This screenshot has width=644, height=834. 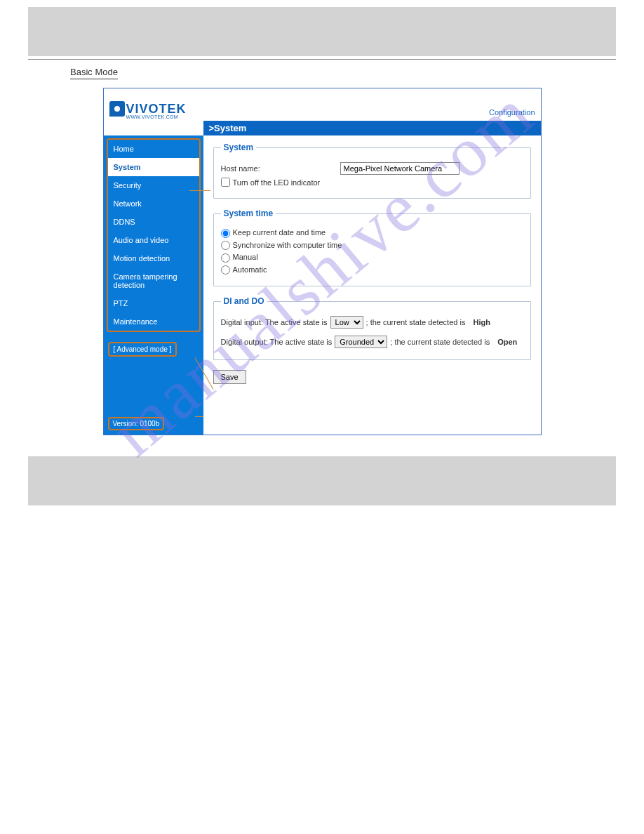 I want to click on configuration-link: Configuration, so click(x=512, y=112).